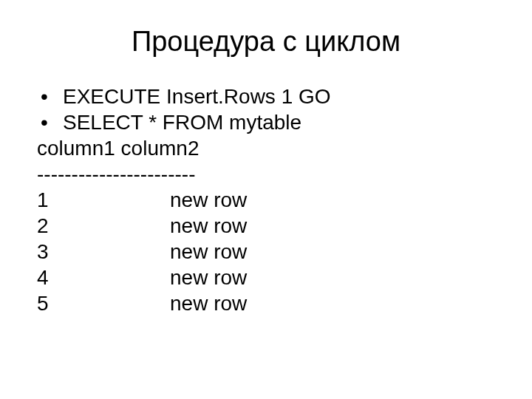  I want to click on cell-column1: 2, so click(103, 226).